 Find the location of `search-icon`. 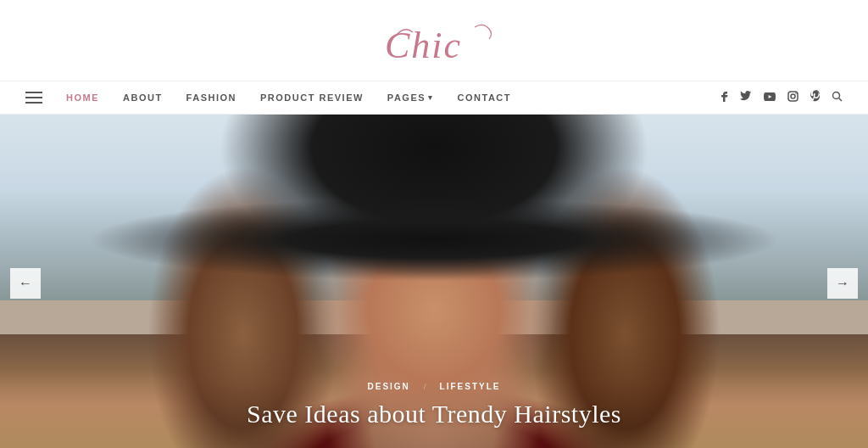

search-icon is located at coordinates (837, 98).